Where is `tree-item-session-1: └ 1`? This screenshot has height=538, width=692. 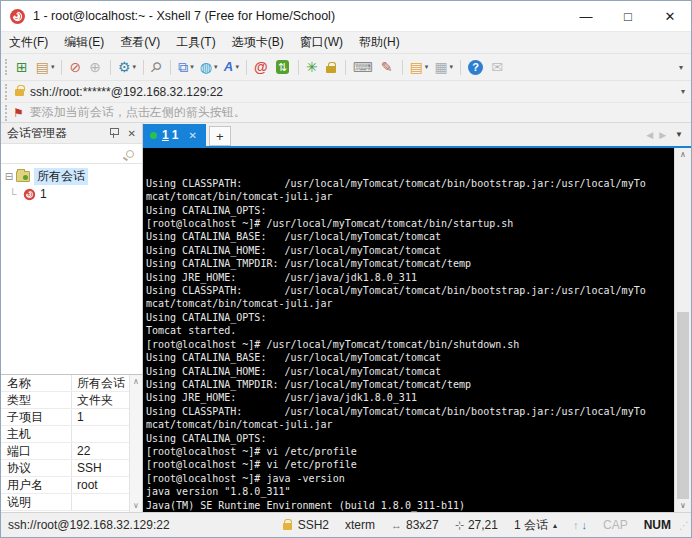 tree-item-session-1: └ 1 is located at coordinates (72, 194).